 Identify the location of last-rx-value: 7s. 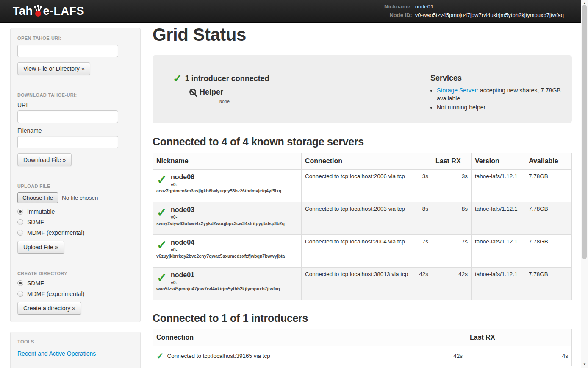
(452, 251).